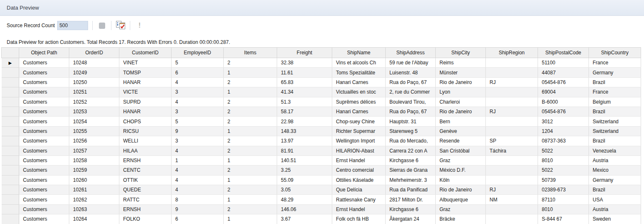  What do you see at coordinates (198, 63) in the screenshot?
I see `grid-cell: 5` at bounding box center [198, 63].